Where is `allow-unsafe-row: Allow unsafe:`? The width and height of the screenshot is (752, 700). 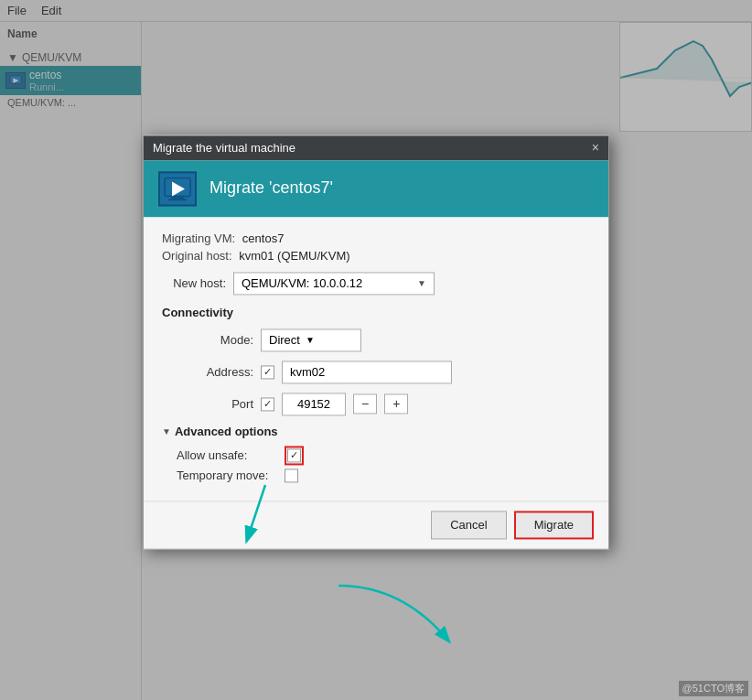 allow-unsafe-row: Allow unsafe: is located at coordinates (383, 456).